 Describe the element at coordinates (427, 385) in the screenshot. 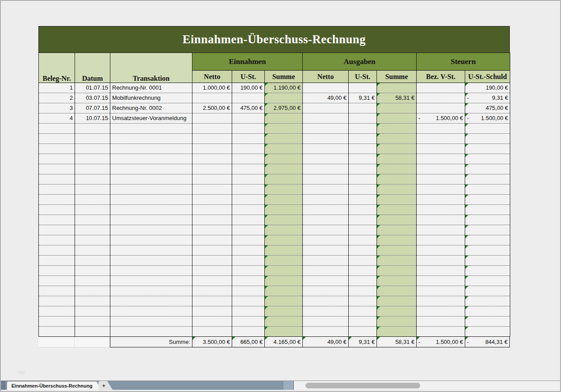

I see `horizontal-scrollbar` at that location.